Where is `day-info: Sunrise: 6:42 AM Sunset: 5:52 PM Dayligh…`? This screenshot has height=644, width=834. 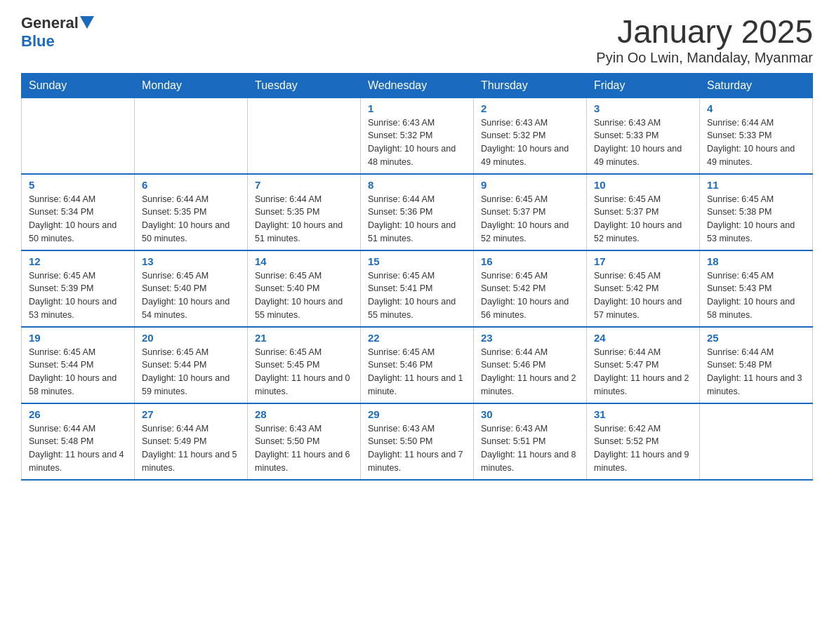
day-info: Sunrise: 6:42 AM Sunset: 5:52 PM Dayligh… is located at coordinates (643, 449).